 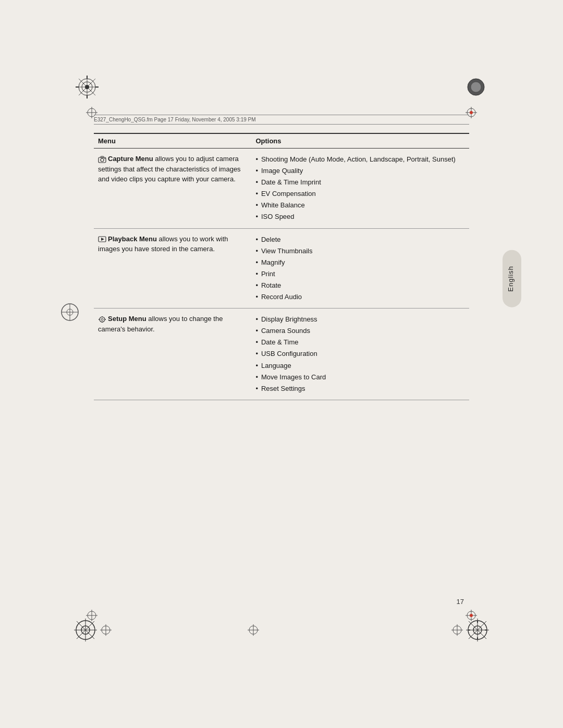 What do you see at coordinates (360, 263) in the screenshot?
I see `list-item: Magnify` at bounding box center [360, 263].